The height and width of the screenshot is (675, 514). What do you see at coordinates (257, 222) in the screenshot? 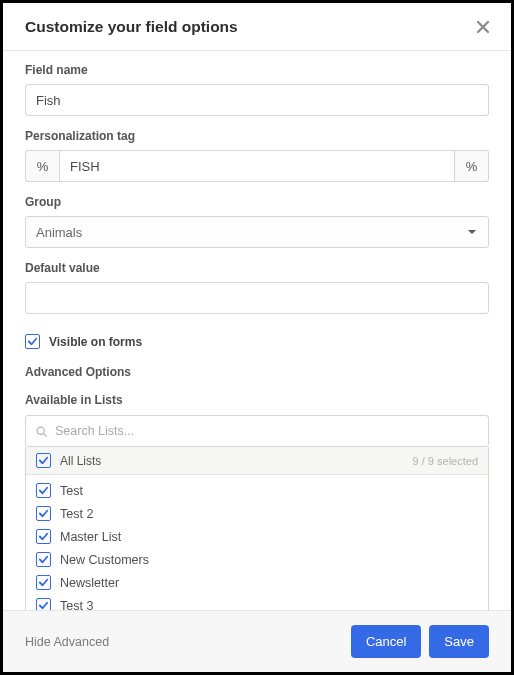
I see `group-field: Group Animals` at bounding box center [257, 222].